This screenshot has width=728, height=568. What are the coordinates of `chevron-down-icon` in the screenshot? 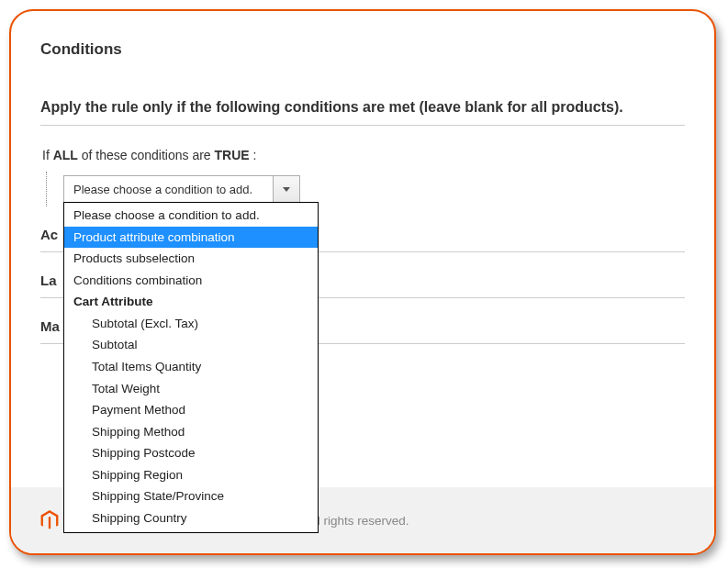 It's located at (286, 189).